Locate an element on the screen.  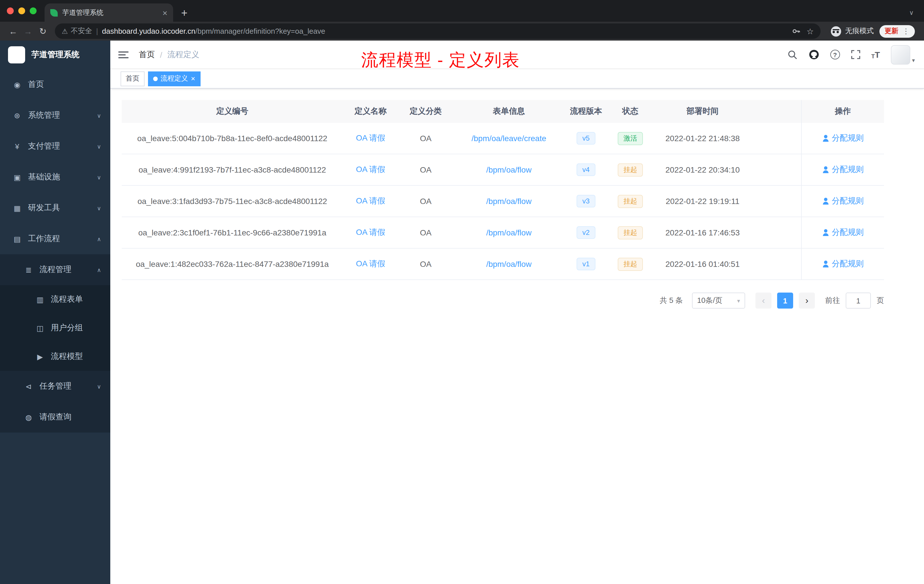
address-bar: ⚠ 不安全 | dashboard.yudao.iocoder.cn/bpm/m… is located at coordinates (437, 31).